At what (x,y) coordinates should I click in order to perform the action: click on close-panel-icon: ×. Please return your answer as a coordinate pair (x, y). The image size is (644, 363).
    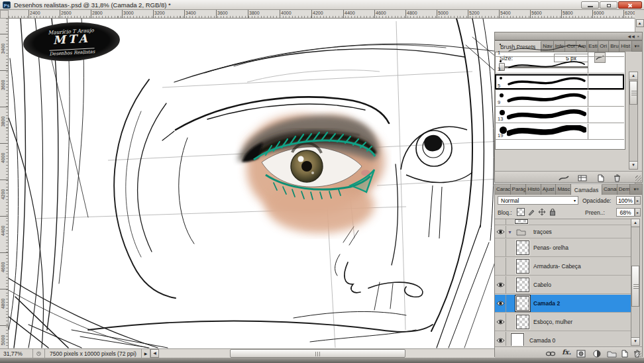
    Looking at the image, I should click on (639, 36).